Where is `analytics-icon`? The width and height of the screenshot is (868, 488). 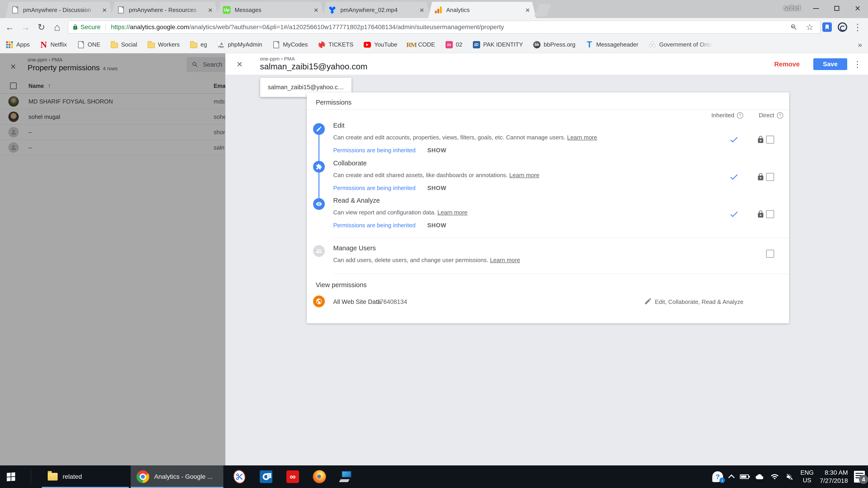
analytics-icon is located at coordinates (438, 10).